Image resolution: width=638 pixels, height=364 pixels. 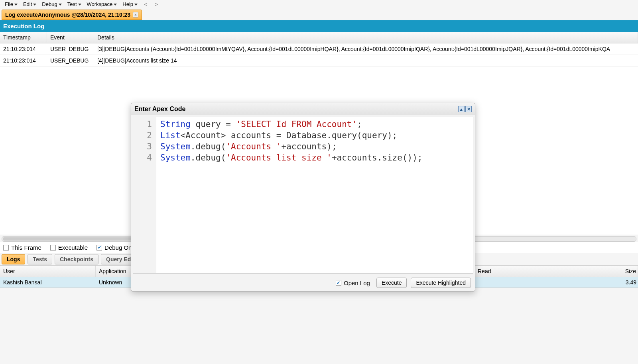 I want to click on tab-label: Log executeAnonymous @28/10/2024, 21:10:…, so click(x=68, y=15).